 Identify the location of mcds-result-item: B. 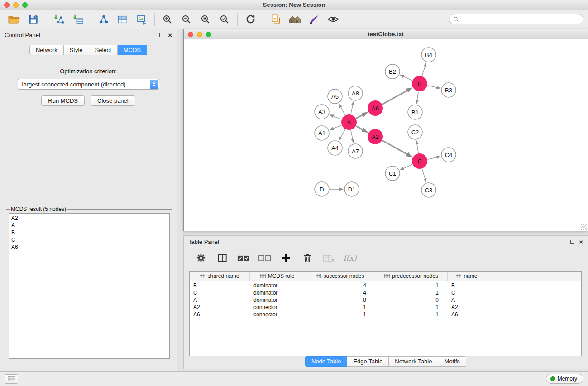
(89, 233).